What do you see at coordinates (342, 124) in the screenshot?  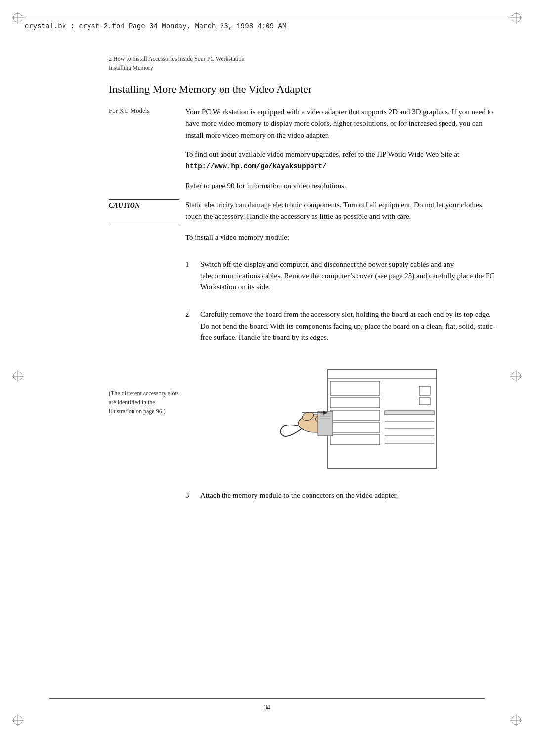 I see `xu-models-text: Your PC Workstation is equipped with a v…` at bounding box center [342, 124].